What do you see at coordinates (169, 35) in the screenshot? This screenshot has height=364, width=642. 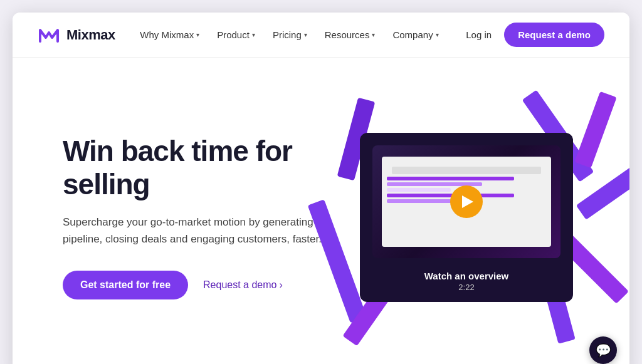 I see `nav-item-why-mixmax: Why Mixmax ▾` at bounding box center [169, 35].